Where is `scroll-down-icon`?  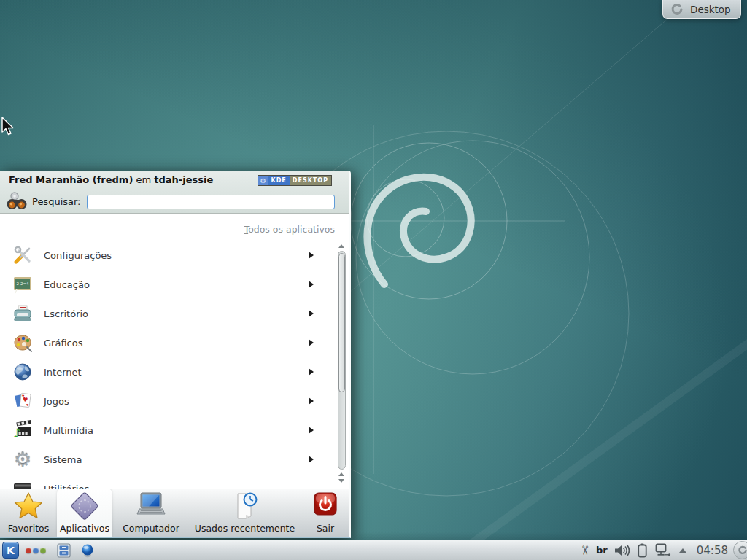 scroll-down-icon is located at coordinates (341, 481).